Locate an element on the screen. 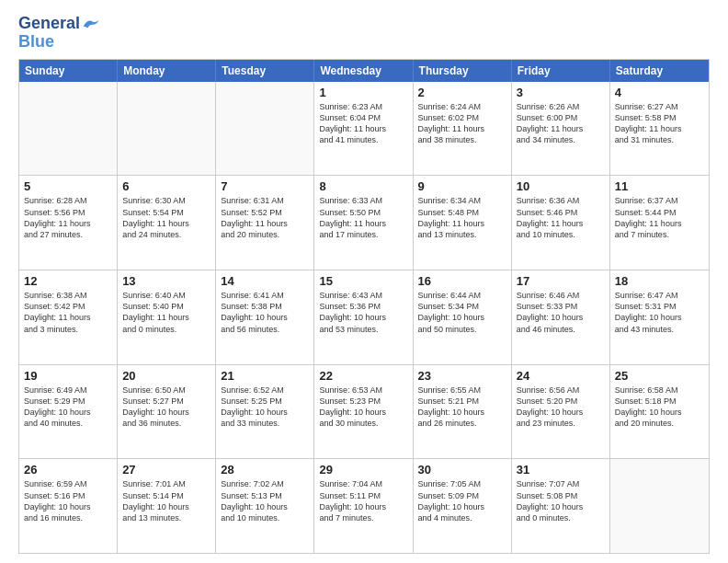  cell-sun-info: Sunrise: 7:07 AM Sunset: 5:08 PM Dayligh… is located at coordinates (561, 500).